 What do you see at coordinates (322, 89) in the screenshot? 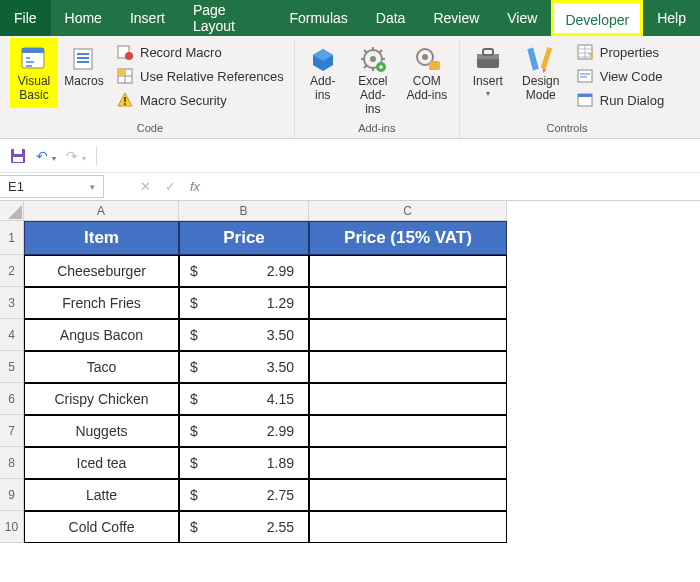
I see `addins-label: Add- ins` at bounding box center [322, 89].